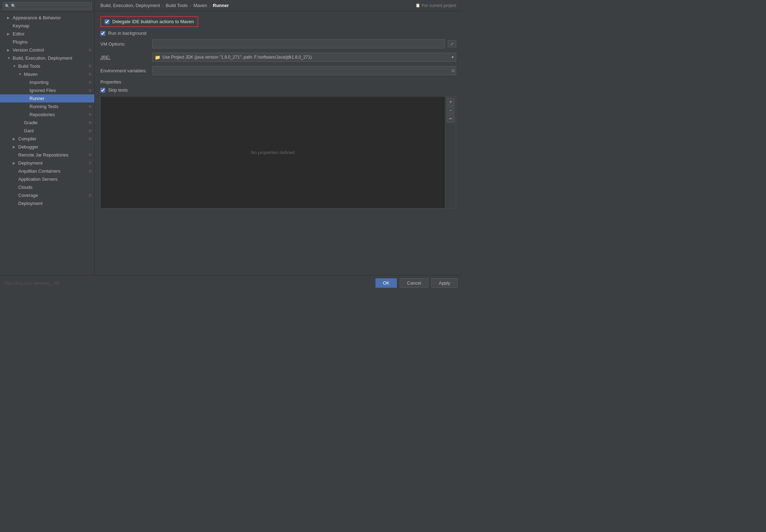 This screenshot has width=766, height=532. I want to click on jre-dropdown-arrow: ▾, so click(453, 57).